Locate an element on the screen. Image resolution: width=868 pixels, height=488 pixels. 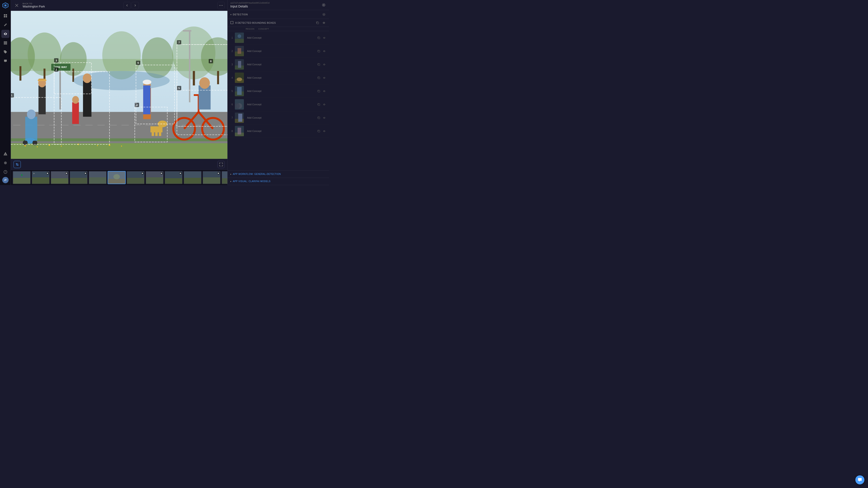
fullscreen-button is located at coordinates (221, 164).